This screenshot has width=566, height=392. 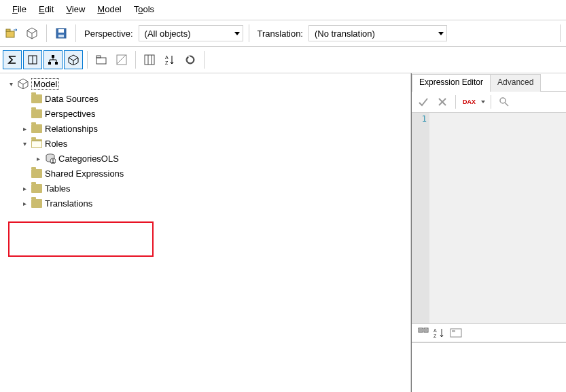 What do you see at coordinates (215, 188) in the screenshot?
I see `tree-node-tables: ▸ Tables` at bounding box center [215, 188].